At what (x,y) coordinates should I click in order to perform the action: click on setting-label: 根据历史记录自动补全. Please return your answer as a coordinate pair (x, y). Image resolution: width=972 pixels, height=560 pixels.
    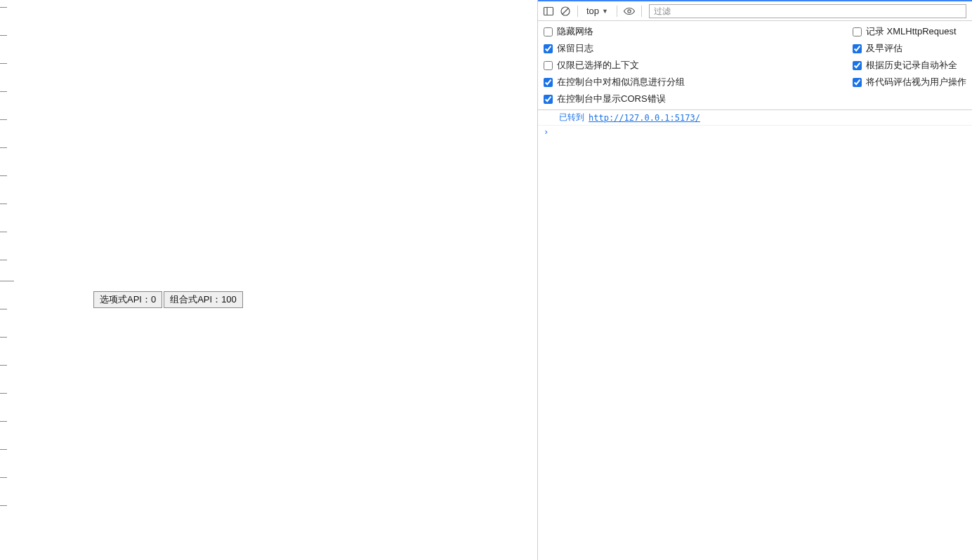
    Looking at the image, I should click on (912, 65).